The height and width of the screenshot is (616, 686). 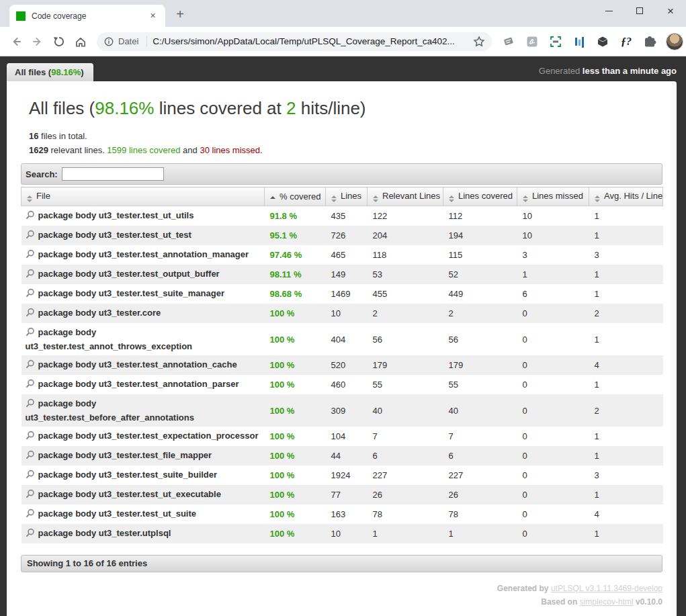 What do you see at coordinates (347, 494) in the screenshot?
I see `lines-cell: 77` at bounding box center [347, 494].